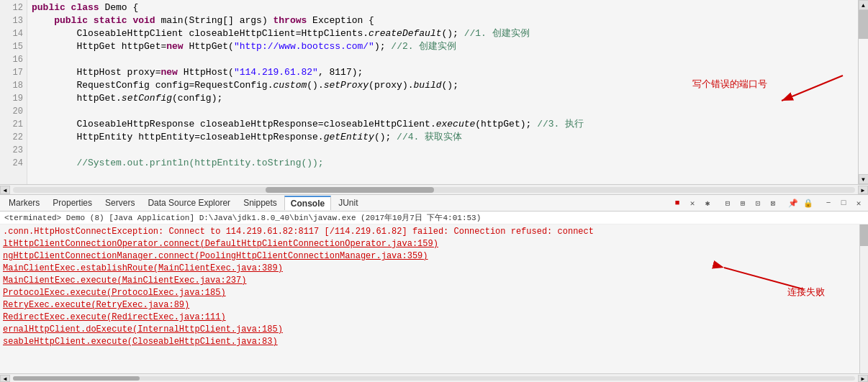  I want to click on console-line: .conn.HttpHostConnectException: Connect …, so click(434, 232).